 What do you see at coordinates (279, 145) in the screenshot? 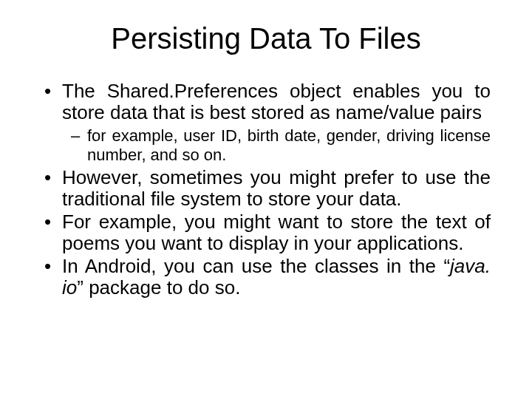
I see `sub-list: for example, user ID, birth date, gender…` at bounding box center [279, 145].